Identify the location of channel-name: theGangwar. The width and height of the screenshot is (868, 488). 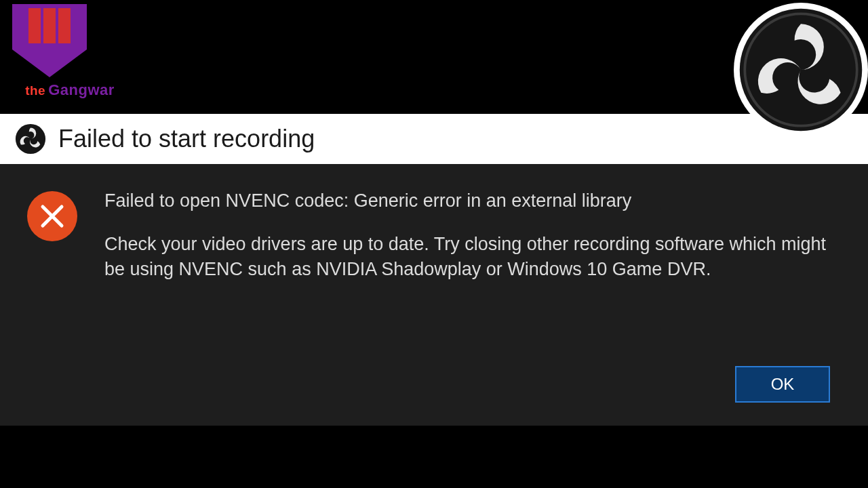
(70, 90).